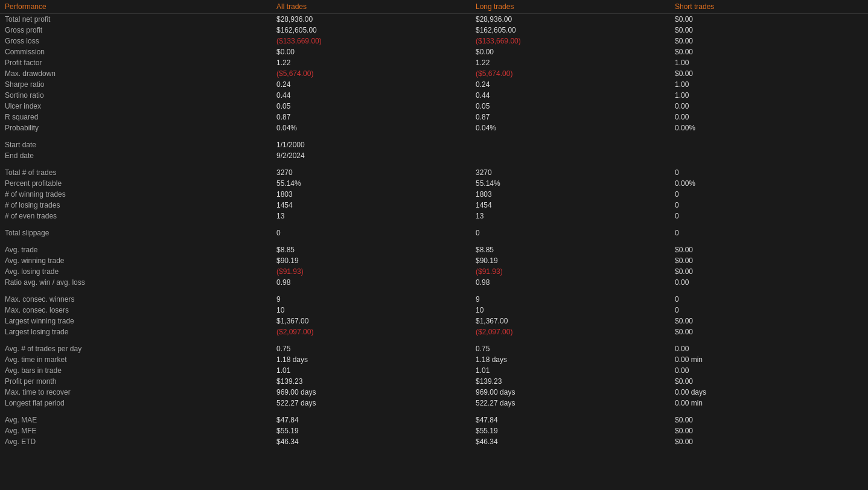 The image size is (868, 490). Describe the element at coordinates (136, 360) in the screenshot. I see `row-label: Avg. time in market` at that location.